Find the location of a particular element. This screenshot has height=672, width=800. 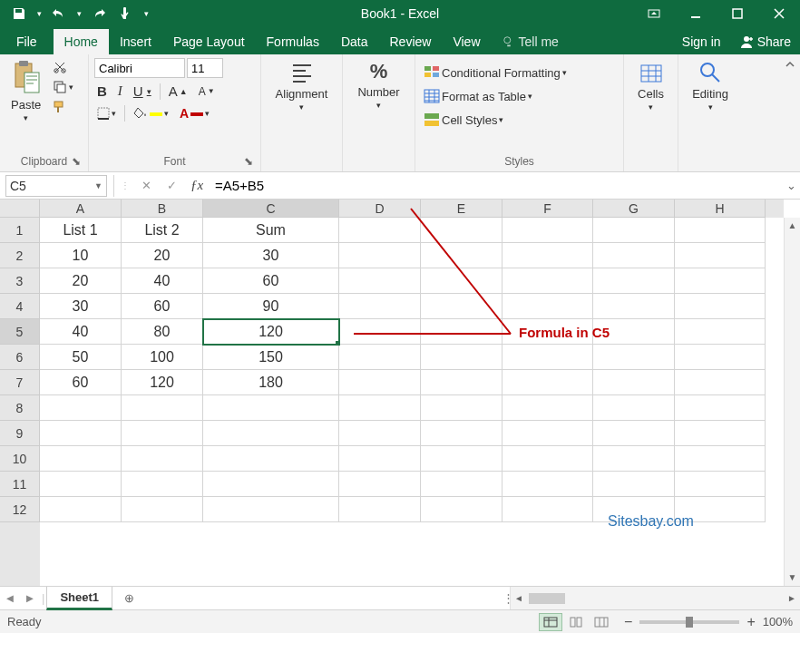

italic-button: I is located at coordinates (120, 91).